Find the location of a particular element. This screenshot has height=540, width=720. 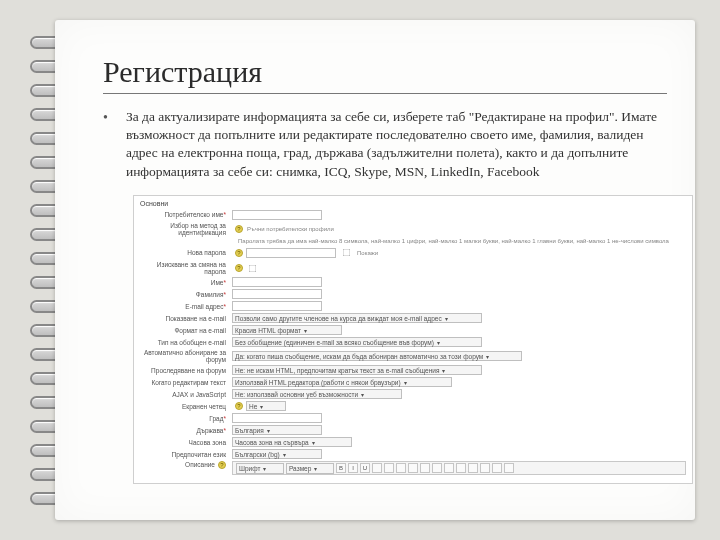

field-email-format: Формат на e-mail Красив HTML формат is located at coordinates (413, 330).